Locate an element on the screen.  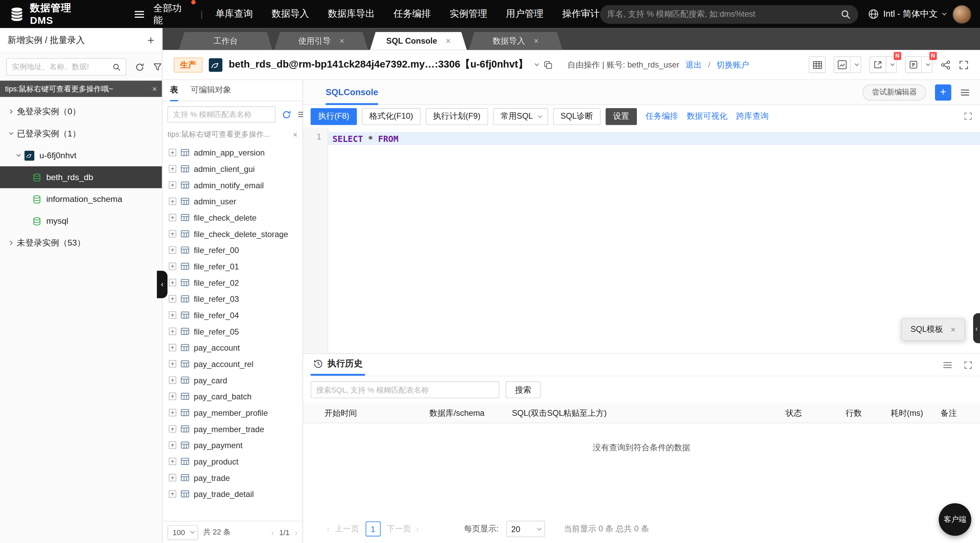
table-row: + pay_account is located at coordinates (233, 348).